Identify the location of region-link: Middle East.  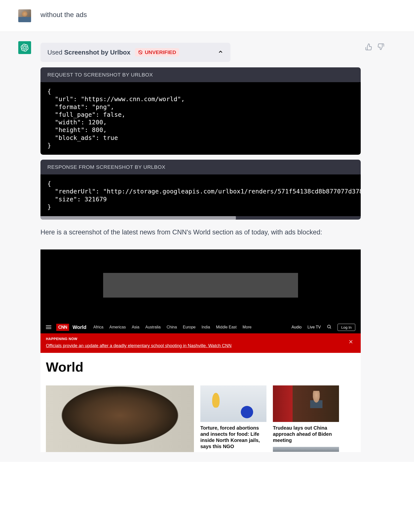
(226, 327).